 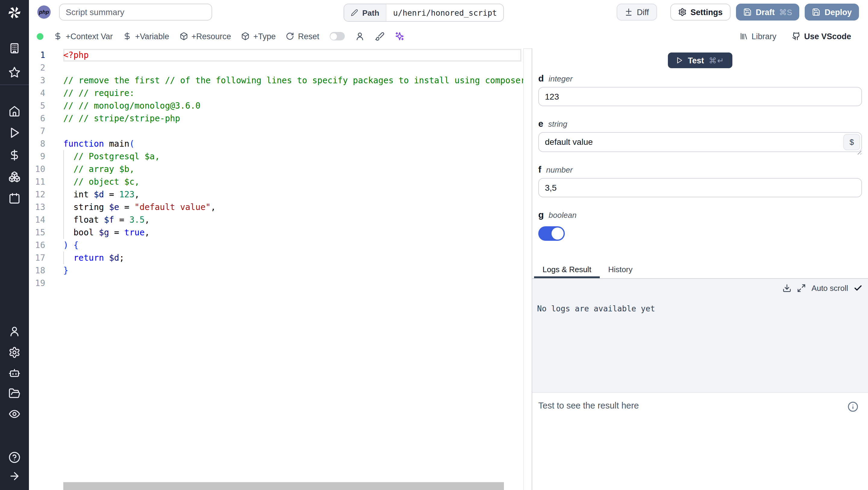 I want to click on editor-toolbar: +Context Var +Variable +Resource +Type R…, so click(x=448, y=36).